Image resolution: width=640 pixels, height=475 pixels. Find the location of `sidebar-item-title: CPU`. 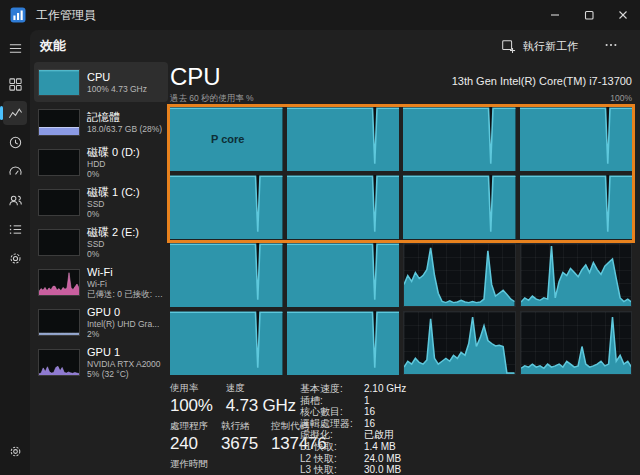

sidebar-item-title: CPU is located at coordinates (117, 78).